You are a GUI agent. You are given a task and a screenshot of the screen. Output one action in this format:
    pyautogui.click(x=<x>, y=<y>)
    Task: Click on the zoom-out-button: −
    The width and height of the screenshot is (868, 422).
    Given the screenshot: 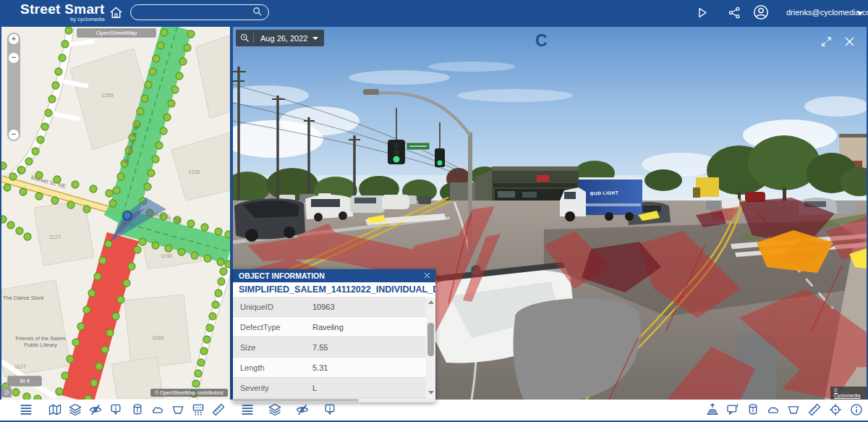 What is the action you would take?
    pyautogui.click(x=14, y=135)
    